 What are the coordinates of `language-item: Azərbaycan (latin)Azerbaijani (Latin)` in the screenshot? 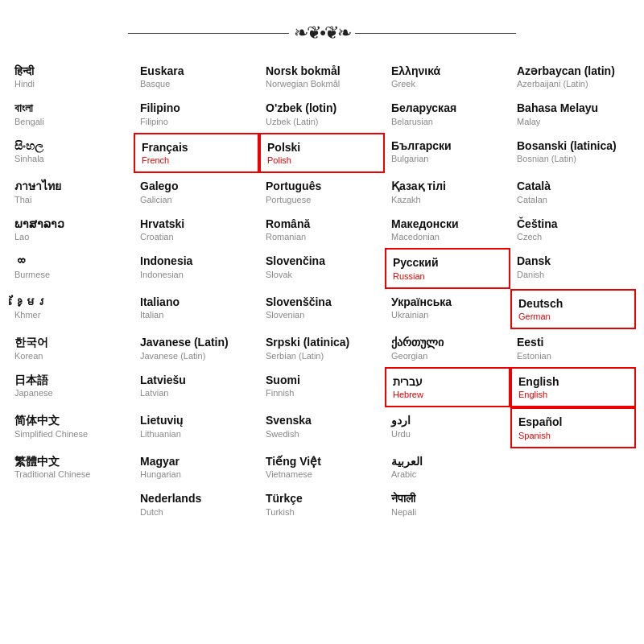 It's located at (573, 76).